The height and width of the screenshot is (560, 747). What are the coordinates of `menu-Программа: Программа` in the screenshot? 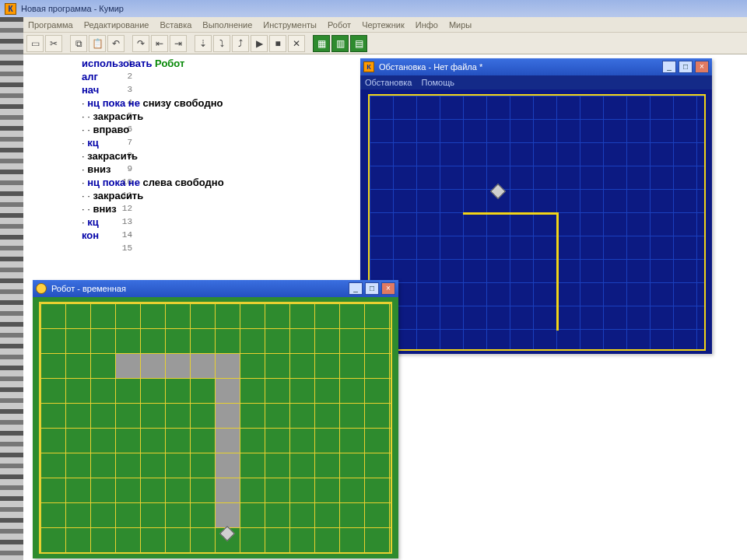 It's located at (51, 25).